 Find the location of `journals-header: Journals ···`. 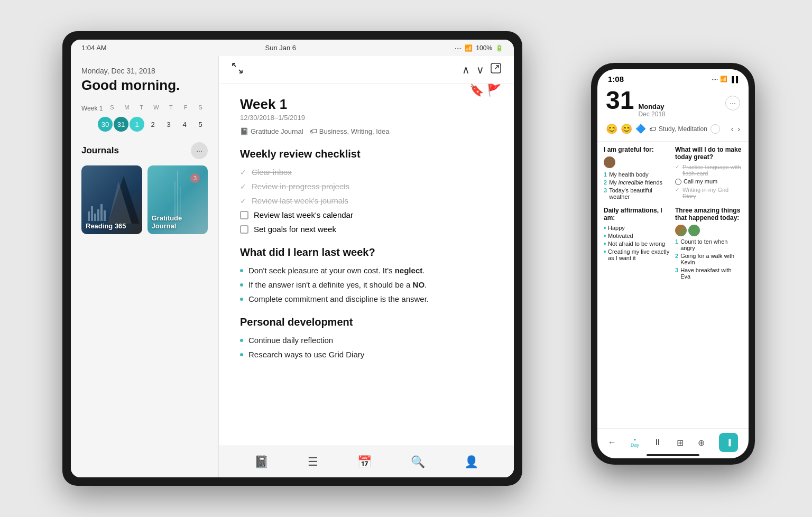

journals-header: Journals ··· is located at coordinates (145, 151).